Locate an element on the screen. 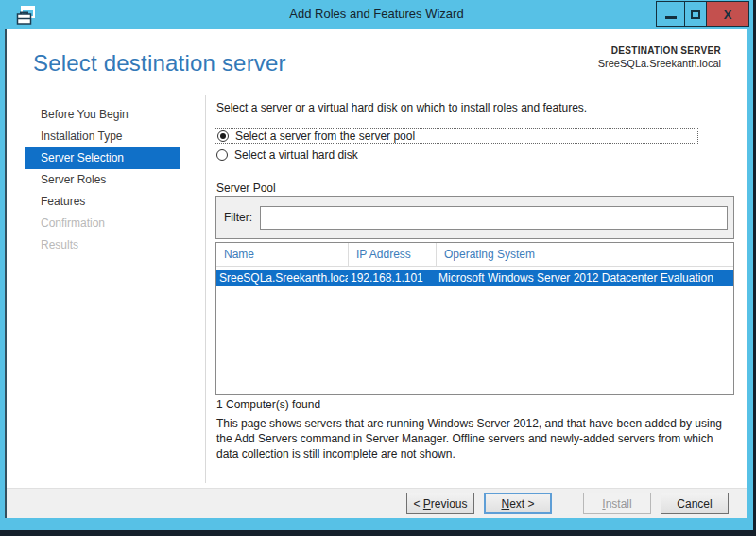 The width and height of the screenshot is (756, 536). sidebar-divider is located at coordinates (206, 289).